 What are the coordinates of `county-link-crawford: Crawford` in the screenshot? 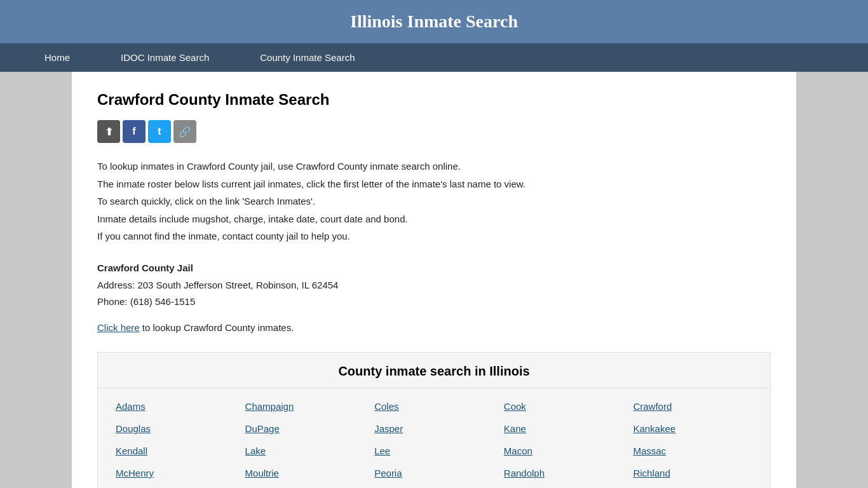 It's located at (693, 407).